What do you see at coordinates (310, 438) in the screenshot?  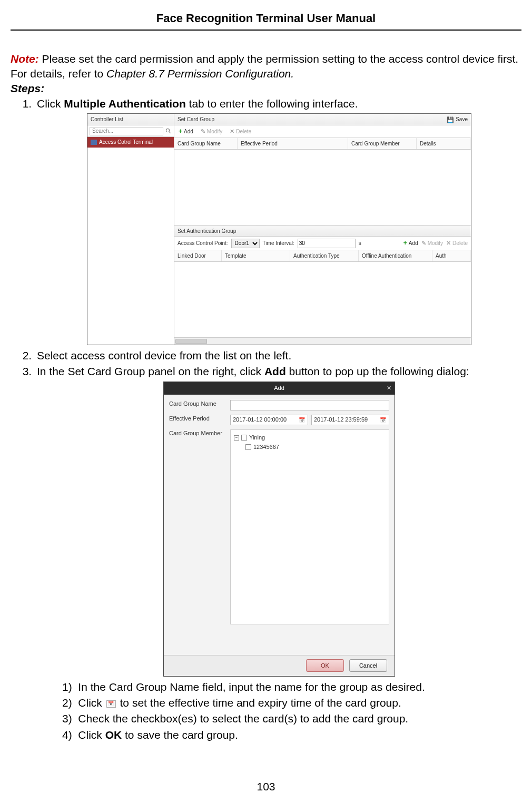 I see `tree-parent-row: − Yining` at bounding box center [310, 438].